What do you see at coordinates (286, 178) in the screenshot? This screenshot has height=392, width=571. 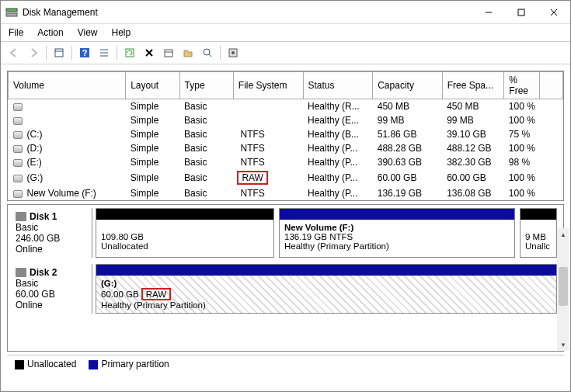 I see `table-row: (G:)SimpleBasicRAWHealthy (P...60.00 GB6…` at bounding box center [286, 178].